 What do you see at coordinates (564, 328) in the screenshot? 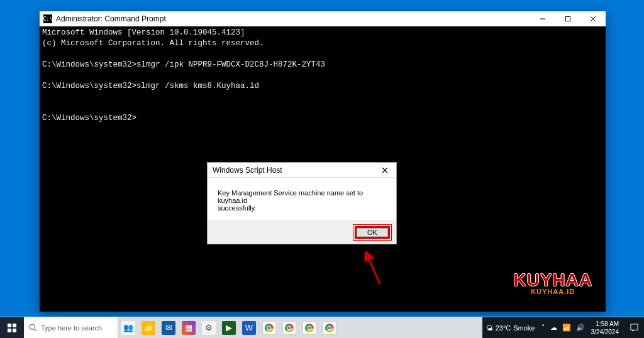
I see `tray-icons: ˄ ☁ 📶 🔊` at bounding box center [564, 328].